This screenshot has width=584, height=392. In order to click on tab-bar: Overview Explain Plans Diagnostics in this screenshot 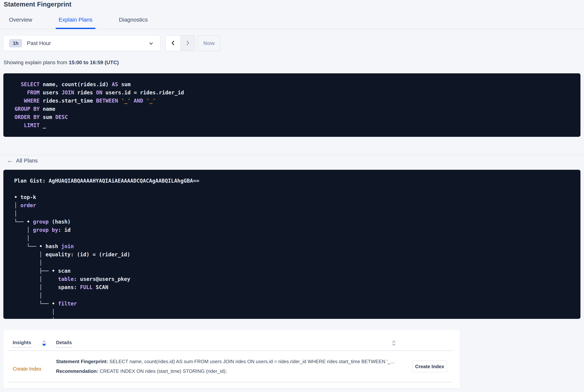, I will do `click(292, 20)`.